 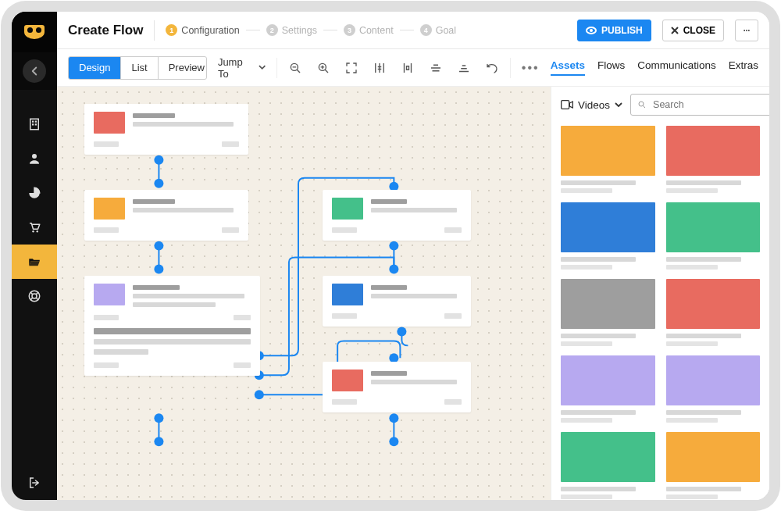 What do you see at coordinates (711, 105) in the screenshot?
I see `search-input` at bounding box center [711, 105].